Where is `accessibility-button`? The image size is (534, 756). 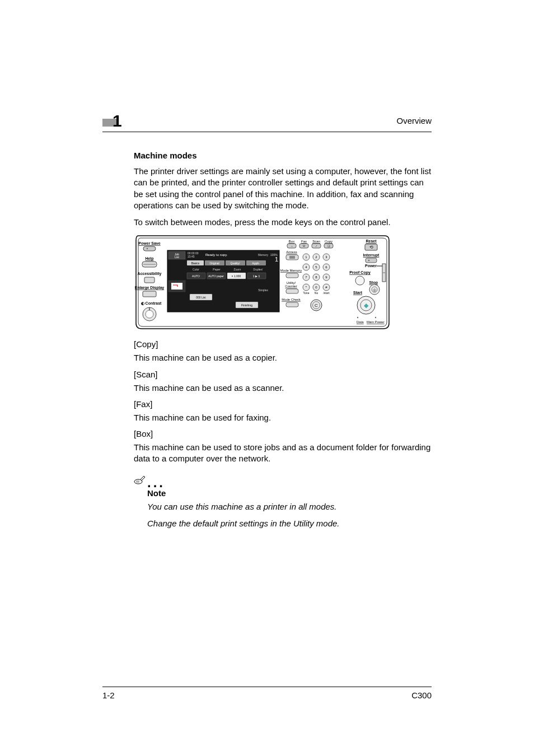
accessibility-button is located at coordinates (149, 280).